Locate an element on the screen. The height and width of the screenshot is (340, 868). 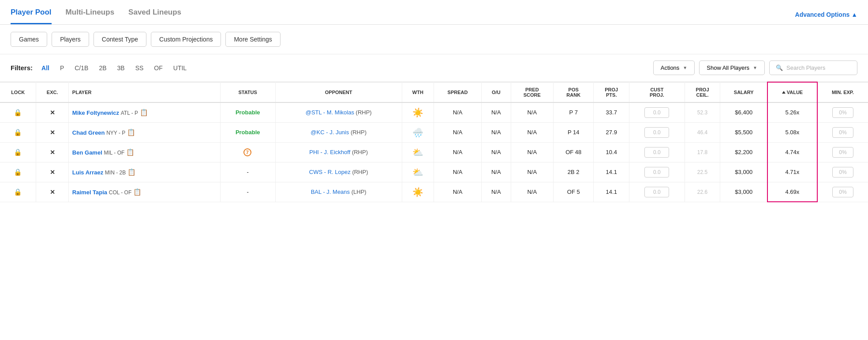
contest-type-button: Contest Type is located at coordinates (120, 39).